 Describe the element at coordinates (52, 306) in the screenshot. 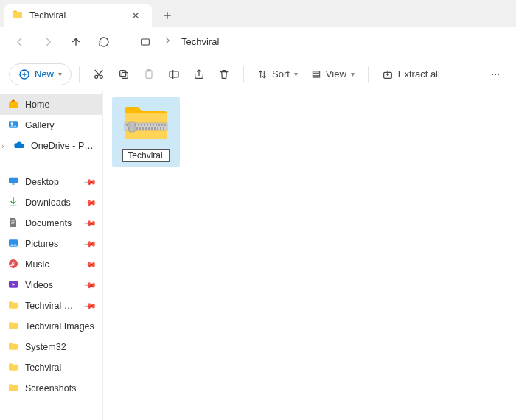

I see `nav-folder-techviral-docs: Techviral Documents 📌` at that location.